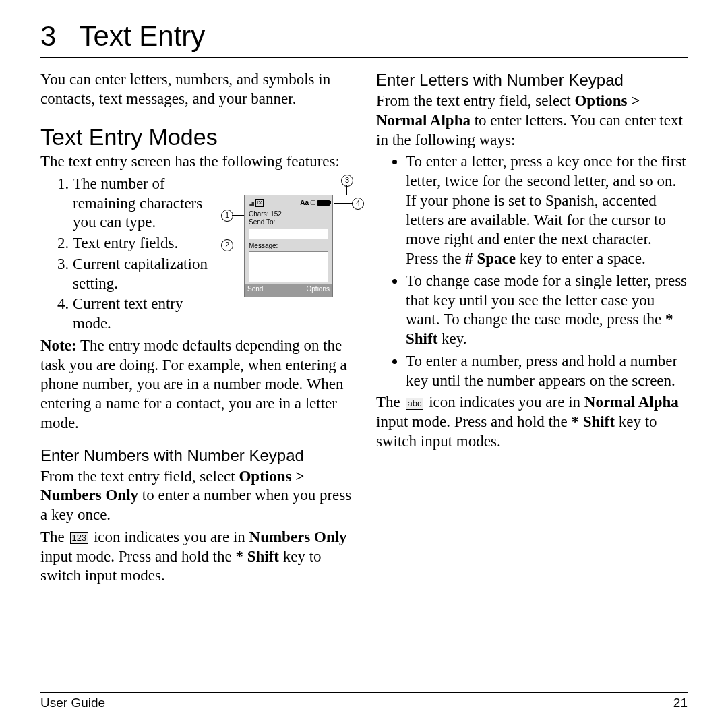 Image resolution: width=728 pixels, height=728 pixels. What do you see at coordinates (238, 216) in the screenshot?
I see `callout-1-lead` at bounding box center [238, 216].